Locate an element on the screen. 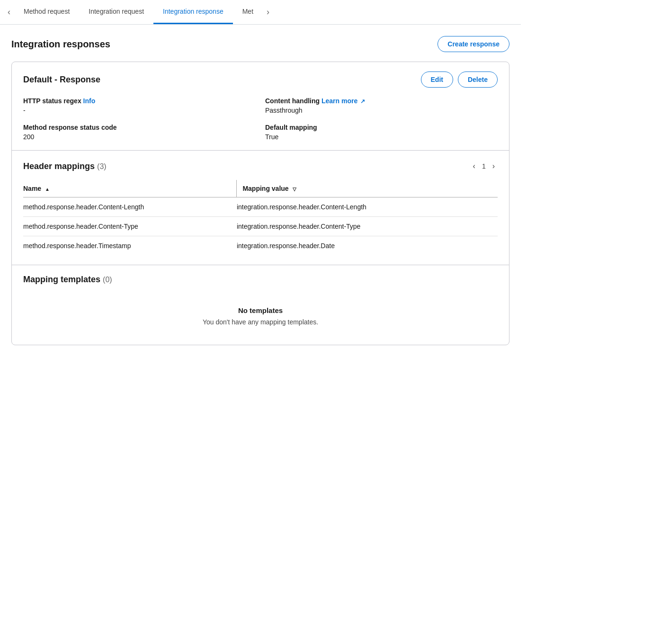  response-actions: Edit Delete is located at coordinates (459, 80).